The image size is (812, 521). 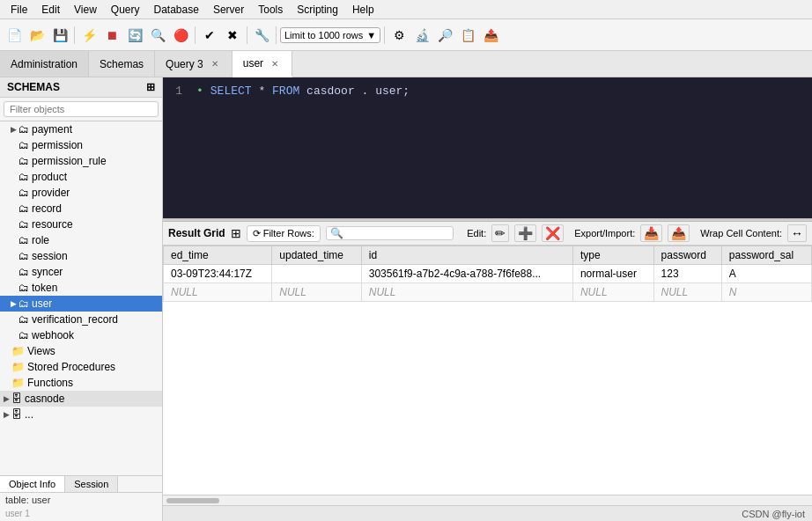 I want to click on wrap-icon: ↔, so click(x=797, y=233).